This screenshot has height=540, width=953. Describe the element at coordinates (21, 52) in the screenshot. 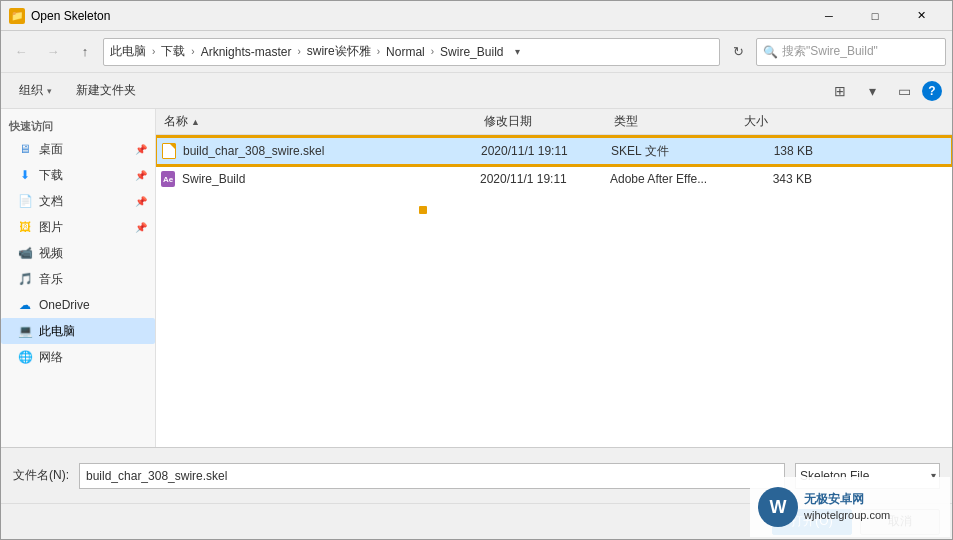

I see `back-button: ←` at that location.